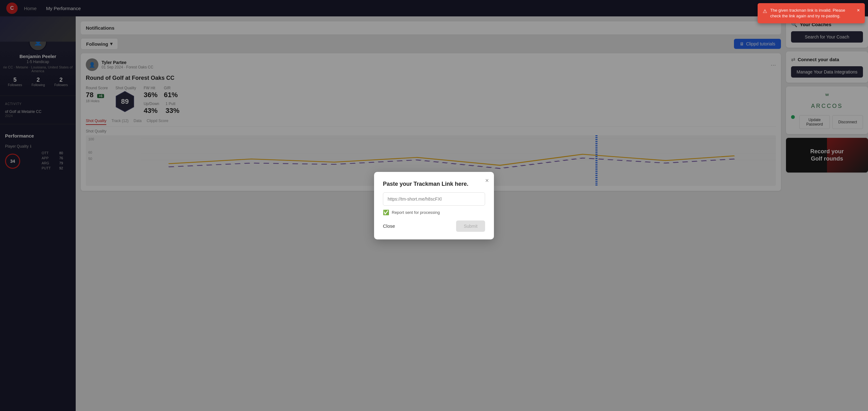  Describe the element at coordinates (487, 181) in the screenshot. I see `modal-close-x-button: ×` at that location.